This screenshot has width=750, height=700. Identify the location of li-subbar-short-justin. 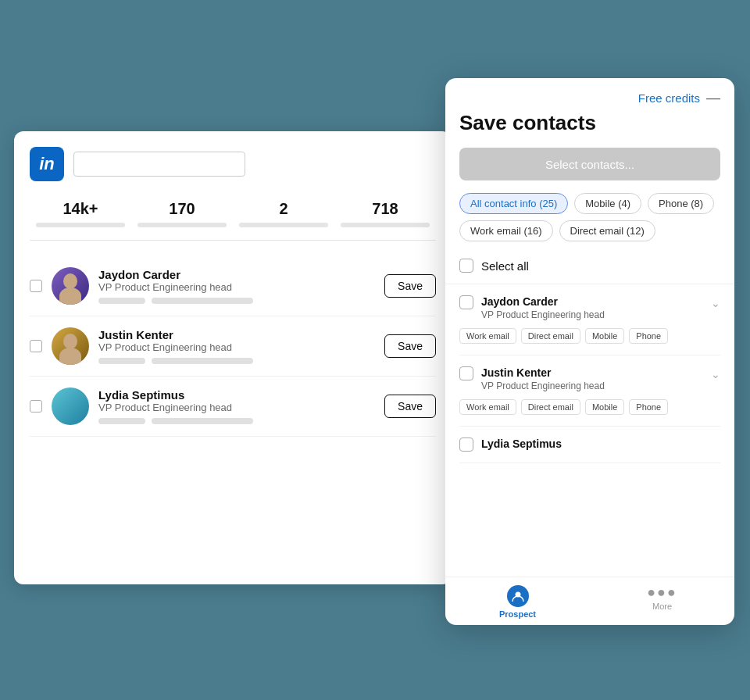
(122, 361).